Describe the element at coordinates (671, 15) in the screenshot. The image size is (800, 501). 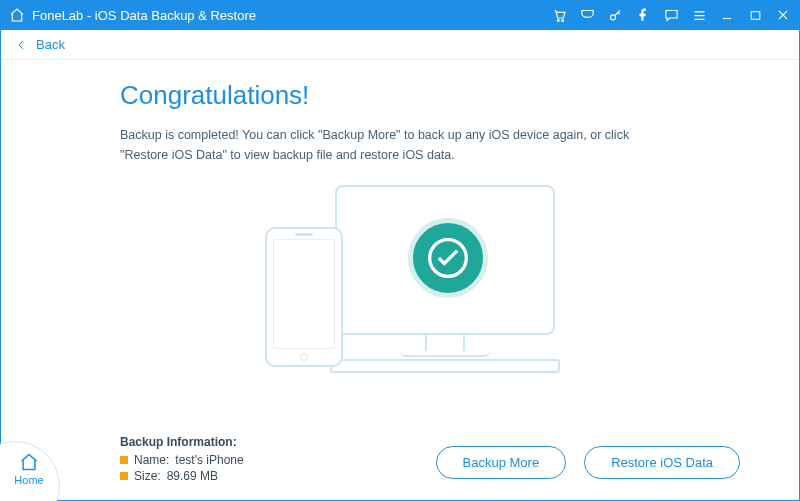
I see `titlebar-controls` at that location.